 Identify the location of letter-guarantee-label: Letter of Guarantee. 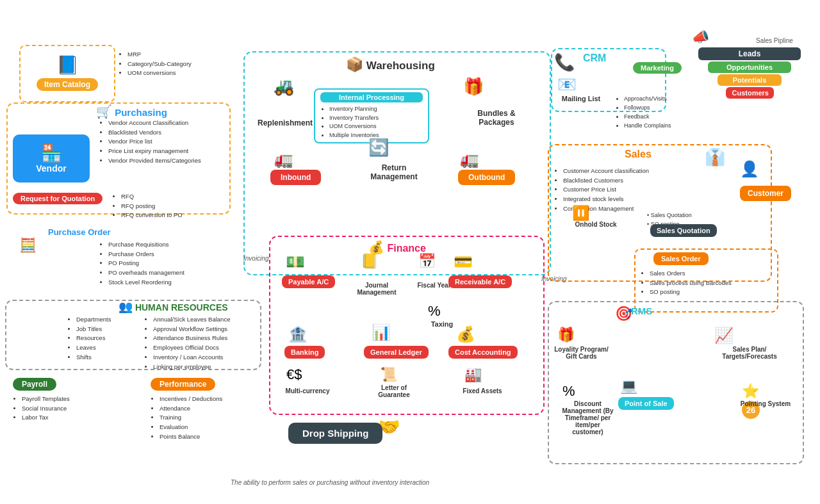
(394, 391).